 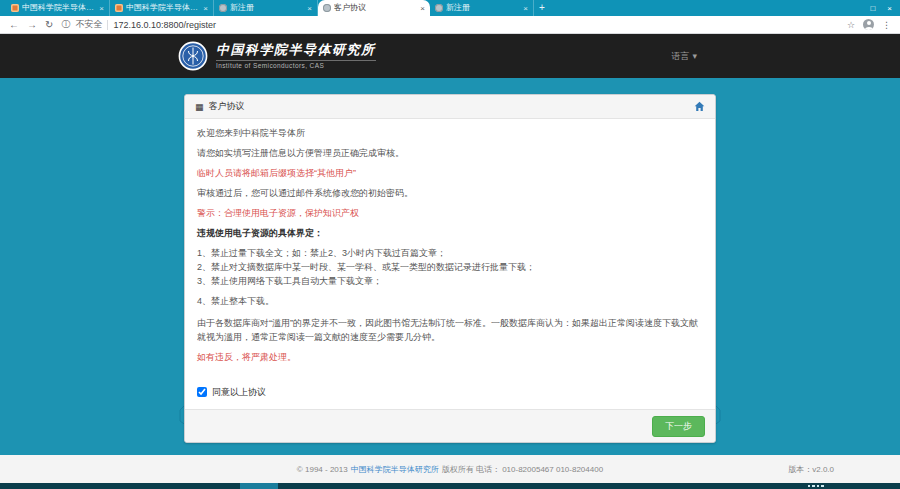 I want to click on taskbar-active-window, so click(x=259, y=486).